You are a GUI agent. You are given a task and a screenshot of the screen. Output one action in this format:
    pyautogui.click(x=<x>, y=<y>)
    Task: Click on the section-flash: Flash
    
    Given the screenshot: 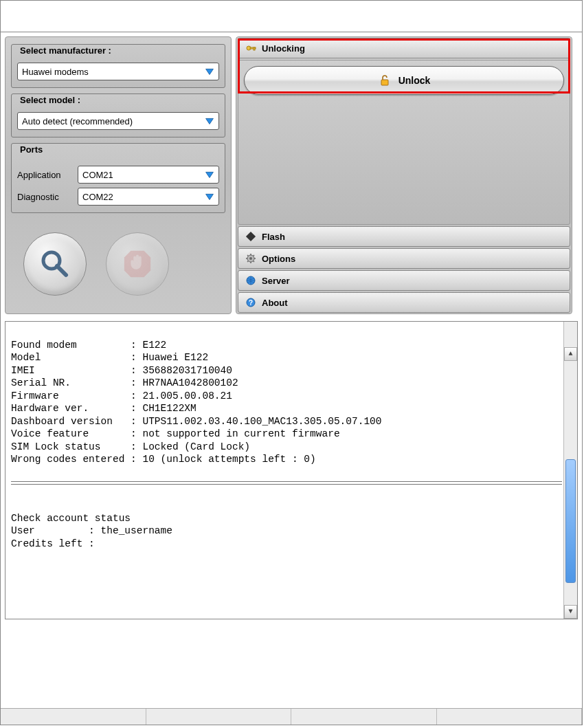 What is the action you would take?
    pyautogui.click(x=404, y=236)
    